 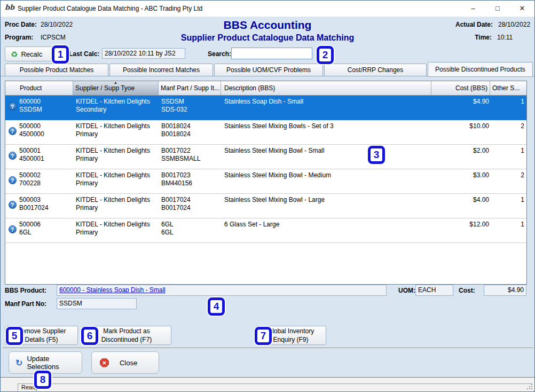 I want to click on uom-label: UOM:, so click(x=407, y=291).